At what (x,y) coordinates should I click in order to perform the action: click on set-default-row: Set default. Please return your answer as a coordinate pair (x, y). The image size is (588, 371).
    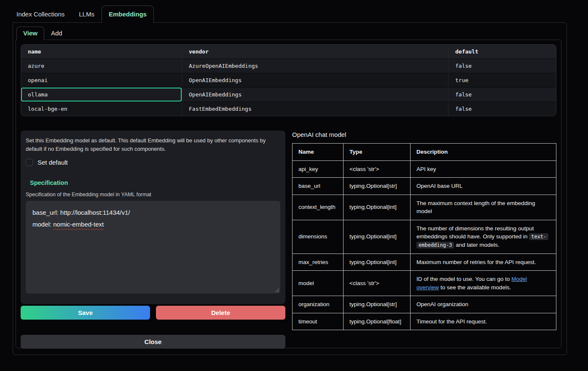
    Looking at the image, I should click on (153, 162).